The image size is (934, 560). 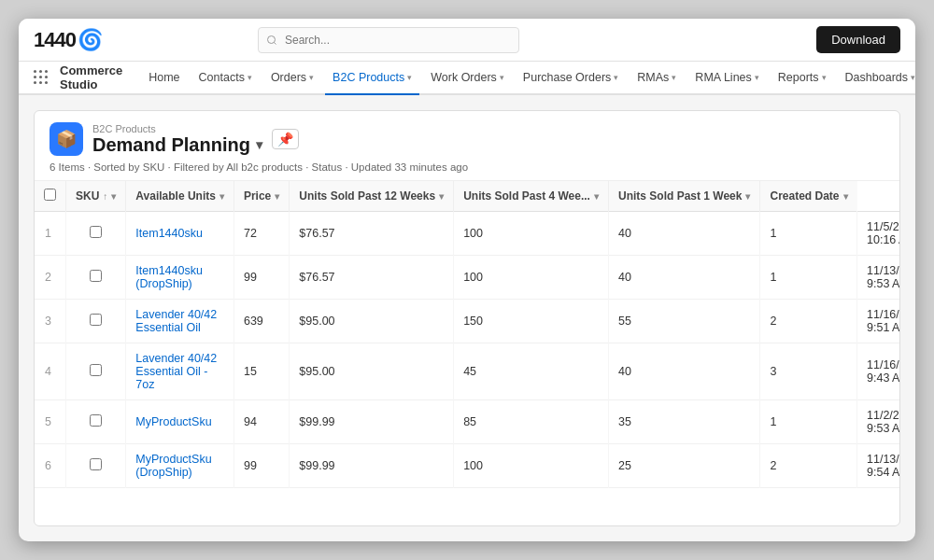 What do you see at coordinates (174, 422) in the screenshot?
I see `sku-link: MyProductSku` at bounding box center [174, 422].